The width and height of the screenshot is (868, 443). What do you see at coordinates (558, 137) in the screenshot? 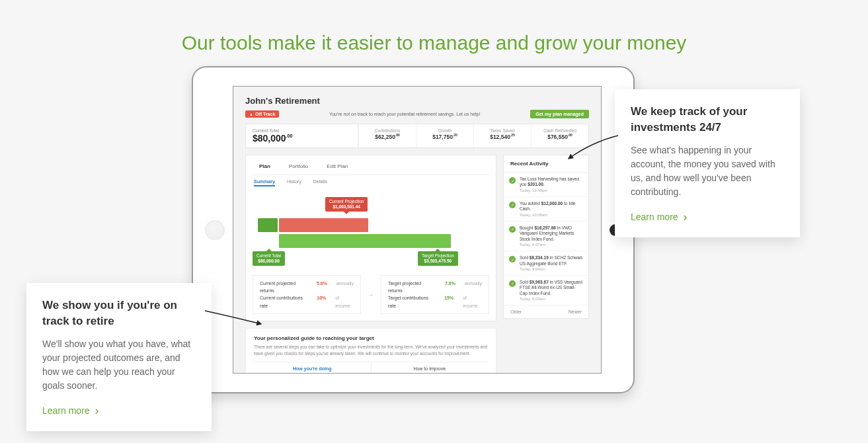
I see `stat-value: $76,550` at bounding box center [558, 137].